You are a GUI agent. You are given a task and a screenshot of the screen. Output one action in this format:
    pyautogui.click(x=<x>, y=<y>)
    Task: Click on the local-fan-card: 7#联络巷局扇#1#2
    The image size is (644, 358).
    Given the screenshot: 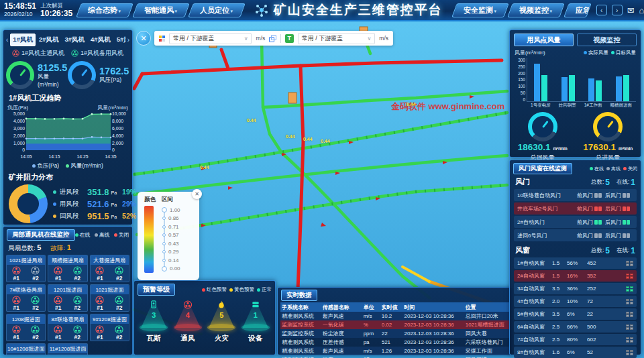 What is the action you would take?
    pyautogui.click(x=25, y=298)
    